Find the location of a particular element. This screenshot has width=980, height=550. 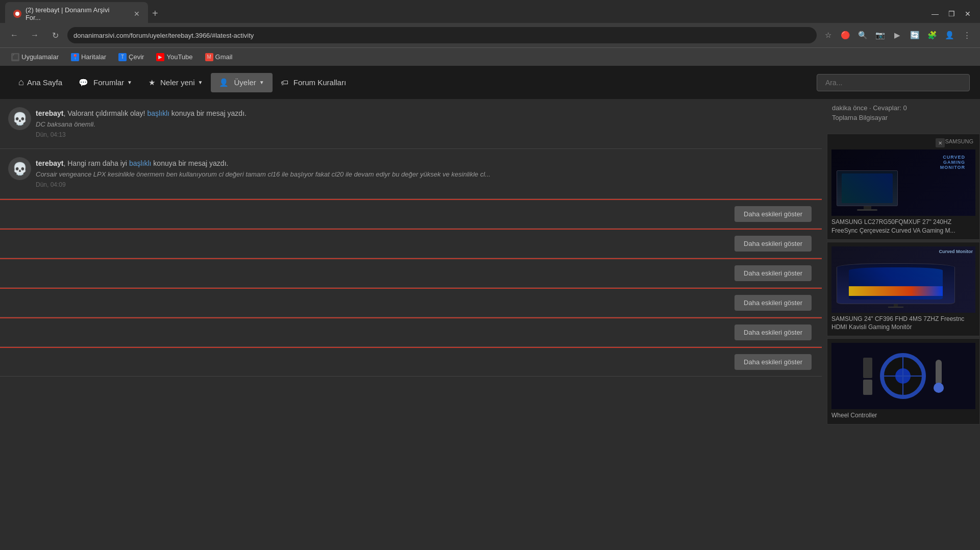

extension-icon-4: ▶ is located at coordinates (897, 35).